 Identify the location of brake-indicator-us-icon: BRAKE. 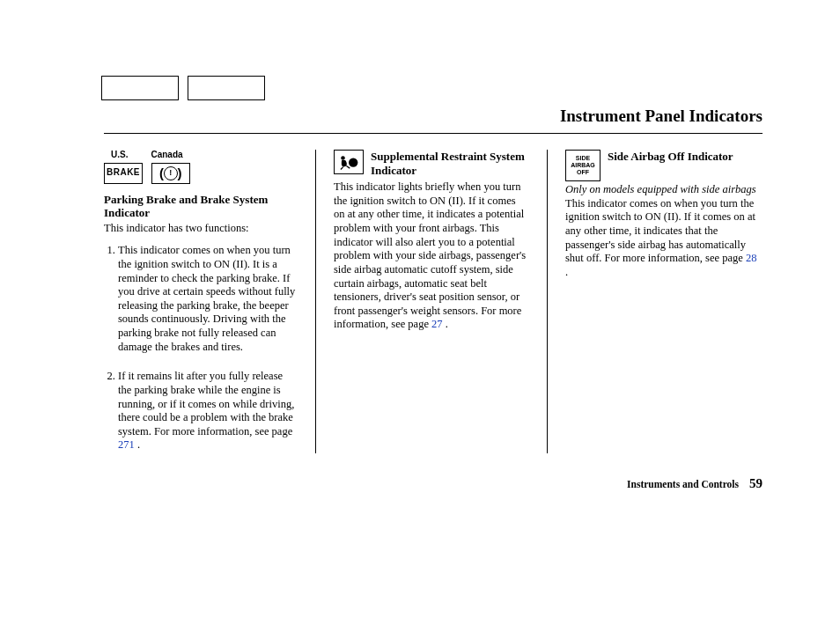
(123, 173).